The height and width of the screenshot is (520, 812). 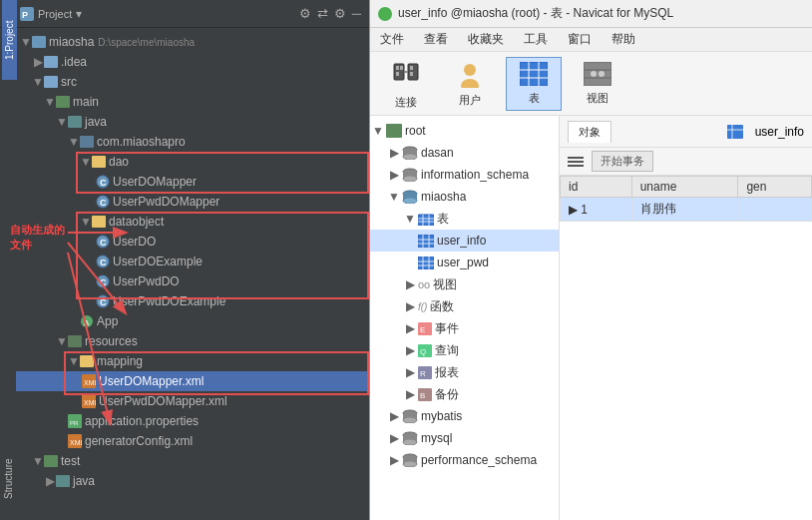 I want to click on tree-item-java: ▼ java, so click(x=193, y=122).